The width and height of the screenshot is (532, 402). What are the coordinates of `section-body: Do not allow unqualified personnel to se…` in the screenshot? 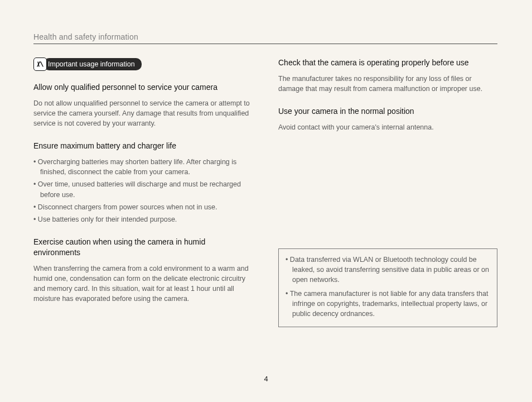 It's located at (143, 113).